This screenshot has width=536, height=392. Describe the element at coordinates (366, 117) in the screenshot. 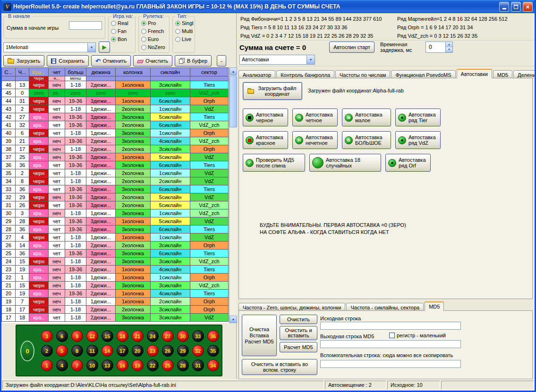

I see `autobet-small-bet-button: мАвтоставка малое` at that location.